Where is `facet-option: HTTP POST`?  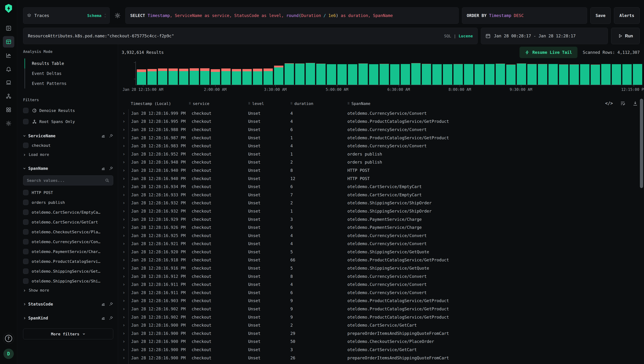 facet-option: HTTP POST is located at coordinates (68, 192).